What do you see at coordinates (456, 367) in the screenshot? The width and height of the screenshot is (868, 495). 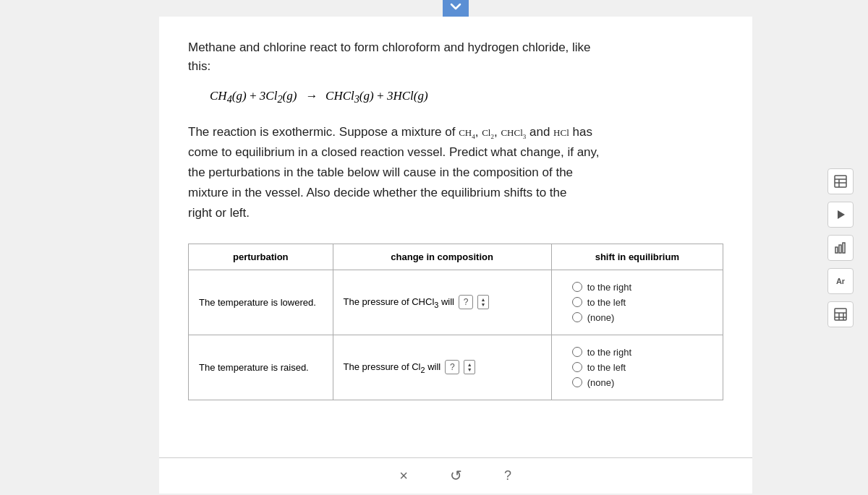 I see `table-row-2: The temperature is raised. The pressure …` at bounding box center [456, 367].